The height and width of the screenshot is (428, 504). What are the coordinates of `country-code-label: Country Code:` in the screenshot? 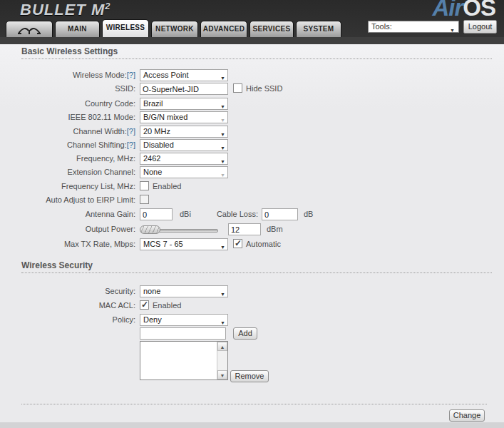 It's located at (68, 103).